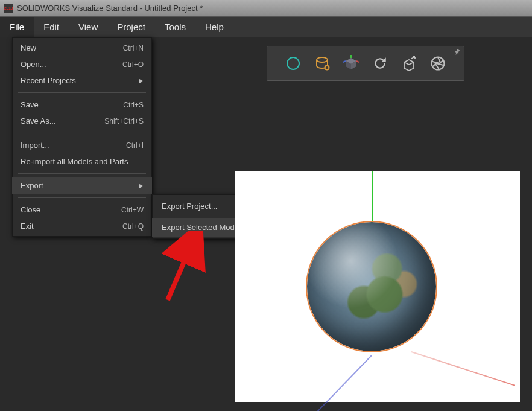  I want to click on menu-edit: Edit, so click(51, 27).